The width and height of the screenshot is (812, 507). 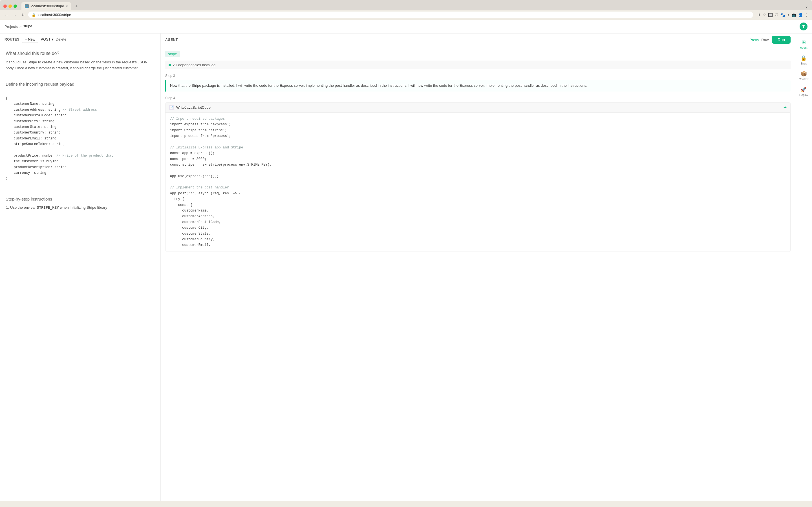 What do you see at coordinates (54, 15) in the screenshot?
I see `url-text: localhost:3000/stripe` at bounding box center [54, 15].